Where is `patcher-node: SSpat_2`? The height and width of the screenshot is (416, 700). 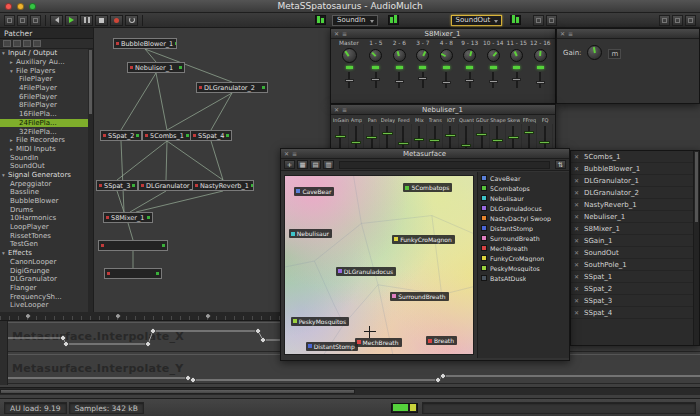 patcher-node: SSpat_2 is located at coordinates (121, 136).